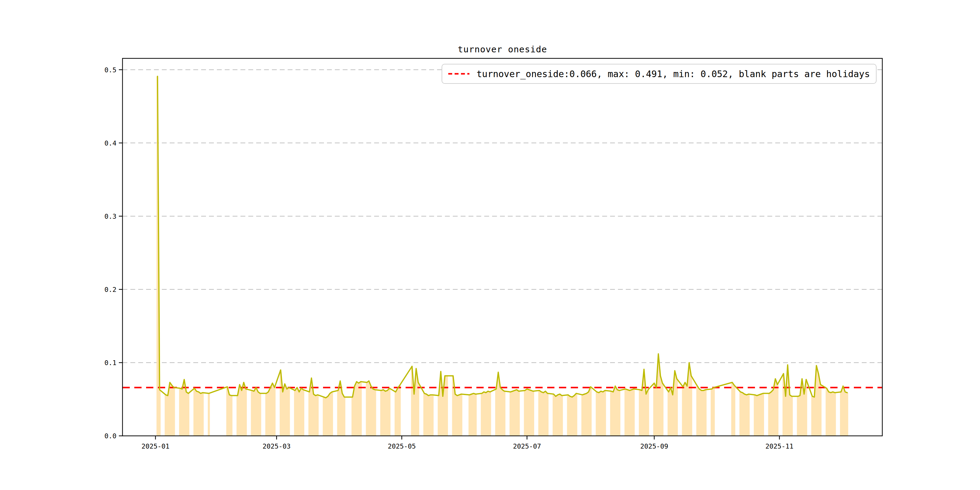 The image size is (980, 490). I want to click on y-tick-label: 0.1, so click(110, 363).